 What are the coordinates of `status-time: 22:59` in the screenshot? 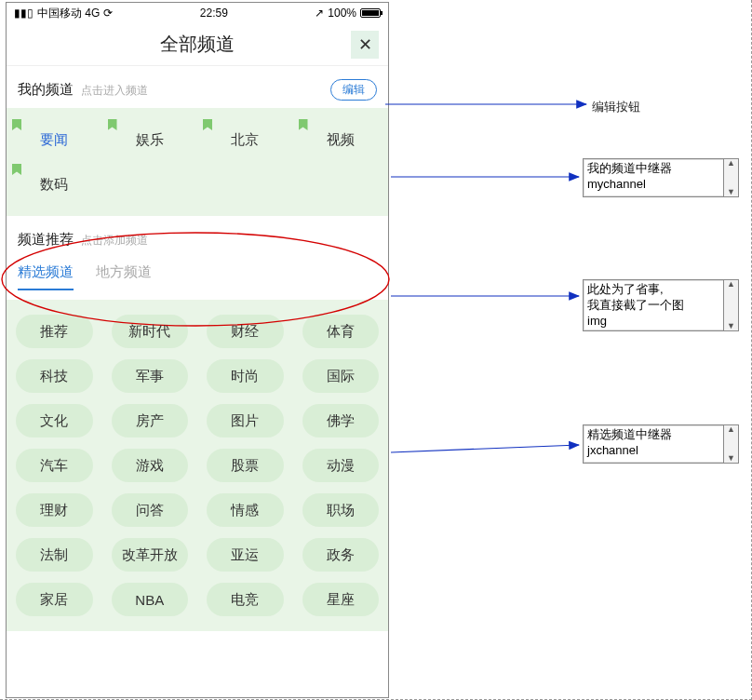 It's located at (214, 13).